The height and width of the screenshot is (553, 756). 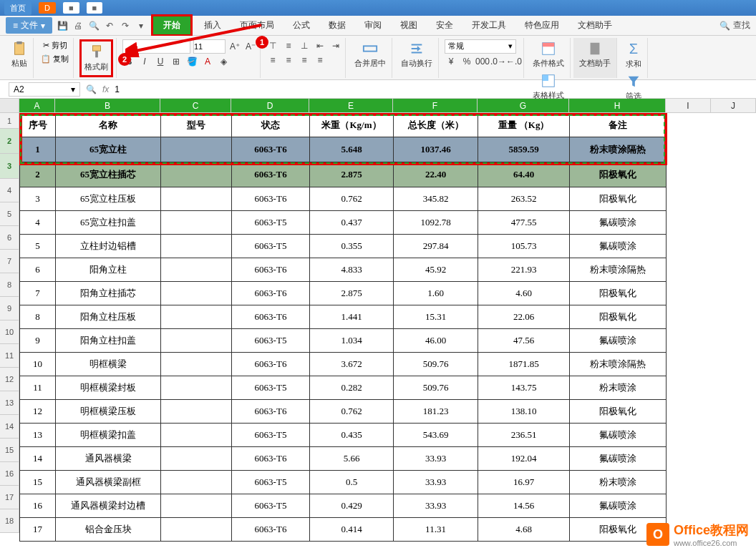 What do you see at coordinates (94, 8) in the screenshot?
I see `tab-doc3: ■` at bounding box center [94, 8].